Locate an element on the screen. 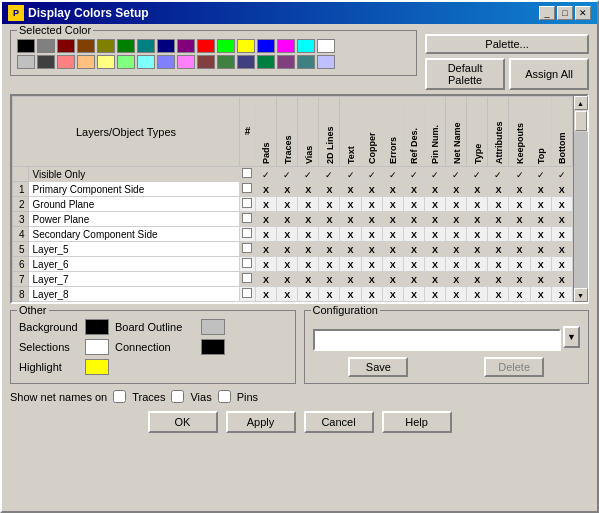 Image resolution: width=599 pixels, height=513 pixels. scroll-down-arrow: ▼ is located at coordinates (581, 295).